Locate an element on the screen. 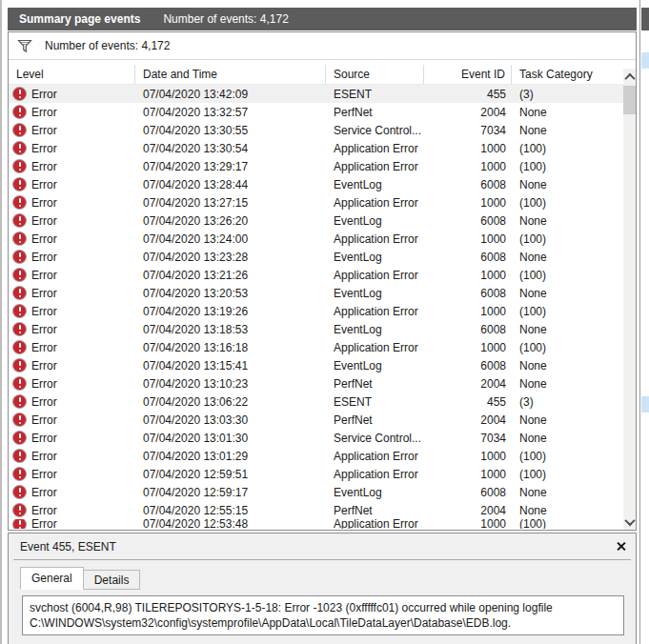  task-category-cell: (3) is located at coordinates (568, 94).